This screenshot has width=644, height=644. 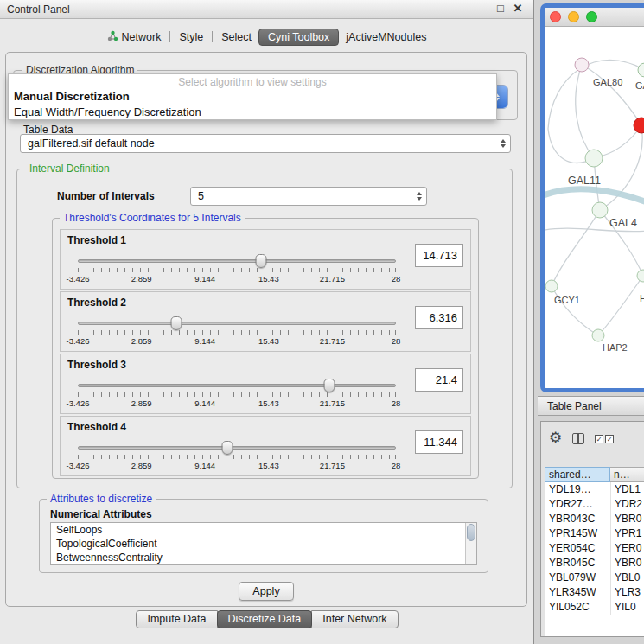 I want to click on dropdown-option-equal-width: Equal Width/Frequency Discretization, so click(x=255, y=112).